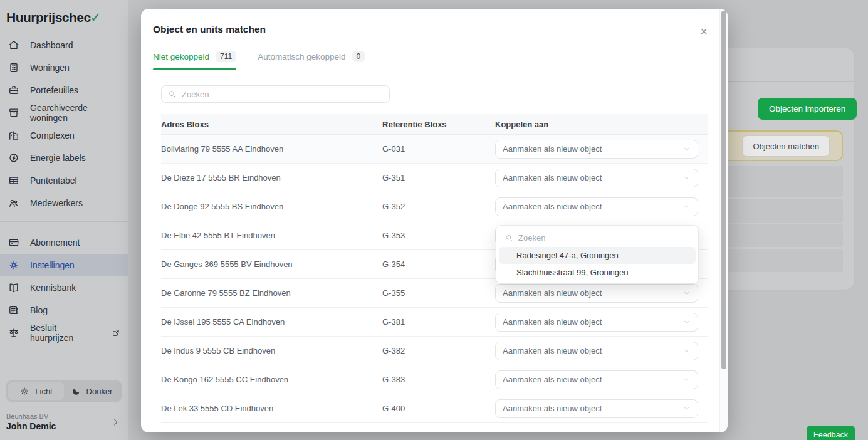 The height and width of the screenshot is (440, 868). I want to click on modal-scrollbar-thumb, so click(724, 190).